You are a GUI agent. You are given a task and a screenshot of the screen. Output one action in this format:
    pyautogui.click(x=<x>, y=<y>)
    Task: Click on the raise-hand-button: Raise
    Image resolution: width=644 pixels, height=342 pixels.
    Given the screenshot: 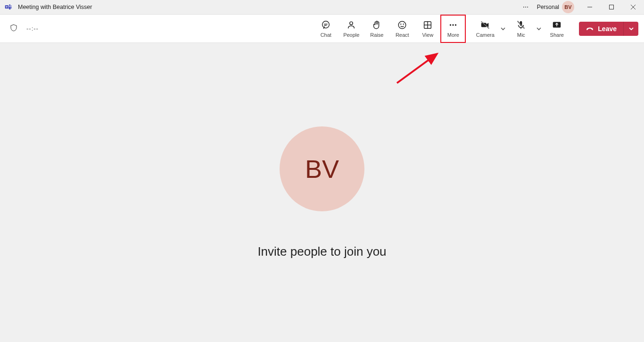 What is the action you would take?
    pyautogui.click(x=377, y=29)
    